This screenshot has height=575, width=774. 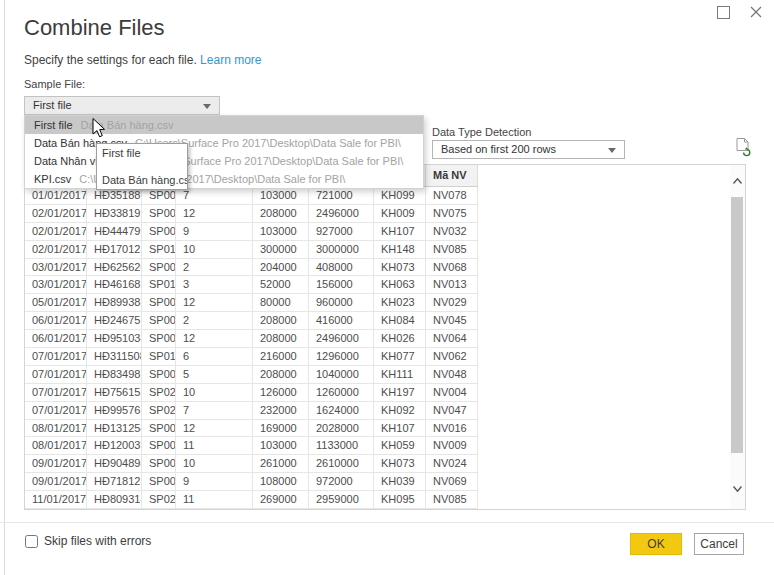 What do you see at coordinates (281, 250) in the screenshot?
I see `table-cell: 300000` at bounding box center [281, 250].